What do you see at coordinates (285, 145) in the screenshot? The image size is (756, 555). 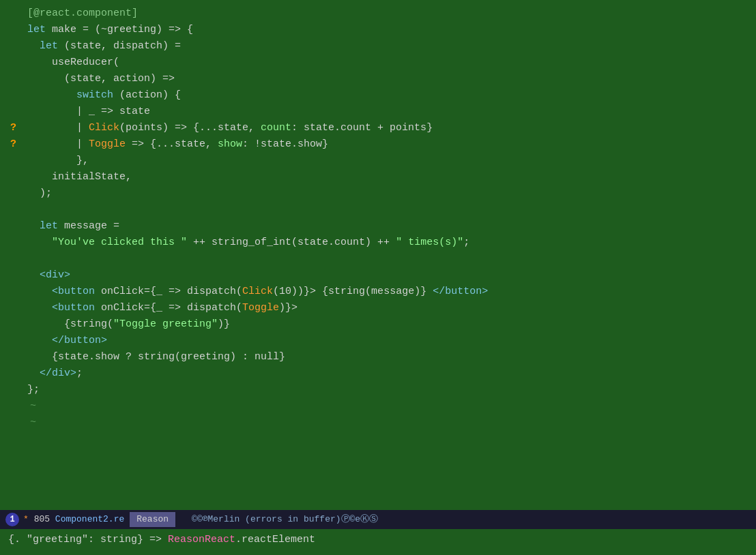 I see `token: : !state.show}` at bounding box center [285, 145].